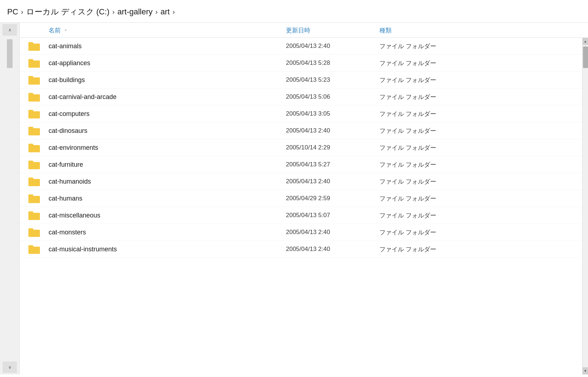 The width and height of the screenshot is (588, 377). What do you see at coordinates (10, 54) in the screenshot?
I see `left-scrollbar-thumb` at bounding box center [10, 54].